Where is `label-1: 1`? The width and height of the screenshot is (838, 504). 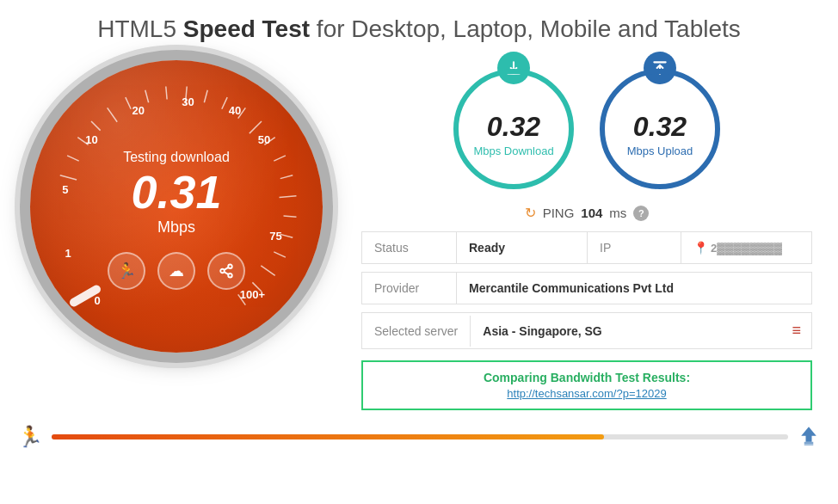 label-1: 1 is located at coordinates (69, 253).